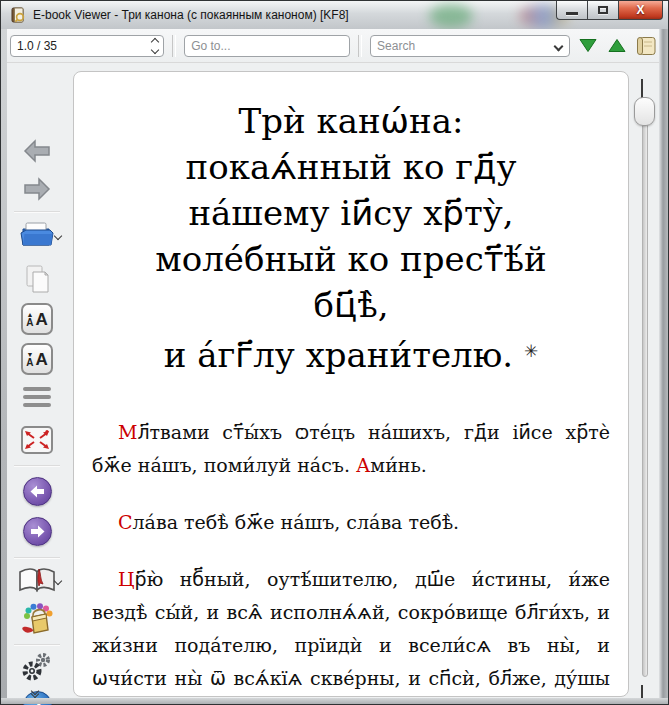  What do you see at coordinates (470, 46) in the screenshot?
I see `search-combobox` at bounding box center [470, 46].